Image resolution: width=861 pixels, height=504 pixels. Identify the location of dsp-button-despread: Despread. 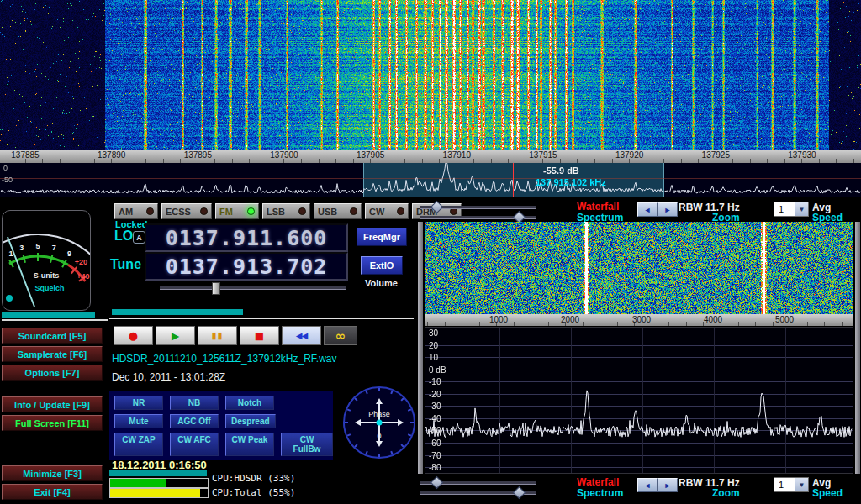
(251, 422).